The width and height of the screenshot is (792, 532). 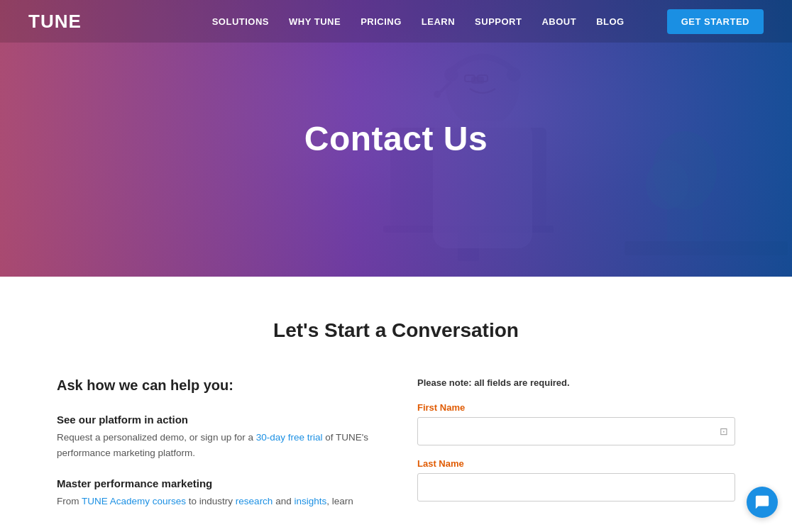 I want to click on form-note: Please note: all fields are required., so click(x=576, y=383).